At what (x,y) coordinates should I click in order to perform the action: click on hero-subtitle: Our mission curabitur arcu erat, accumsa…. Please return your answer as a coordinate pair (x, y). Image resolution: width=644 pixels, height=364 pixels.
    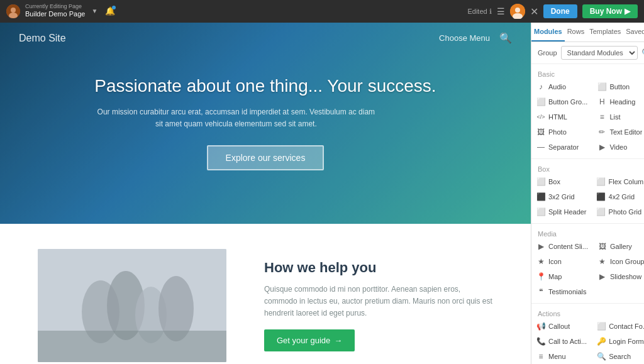
    Looking at the image, I should click on (236, 118).